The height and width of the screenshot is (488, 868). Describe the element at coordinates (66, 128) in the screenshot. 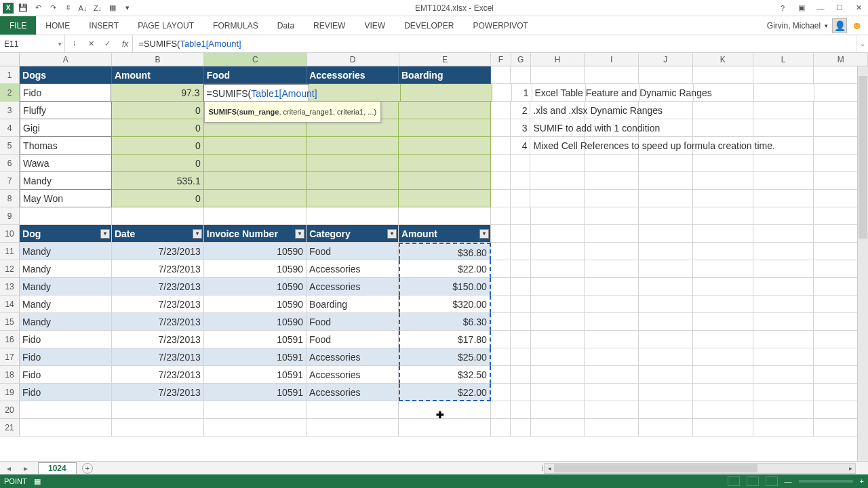

I see `cell: Gigi` at that location.